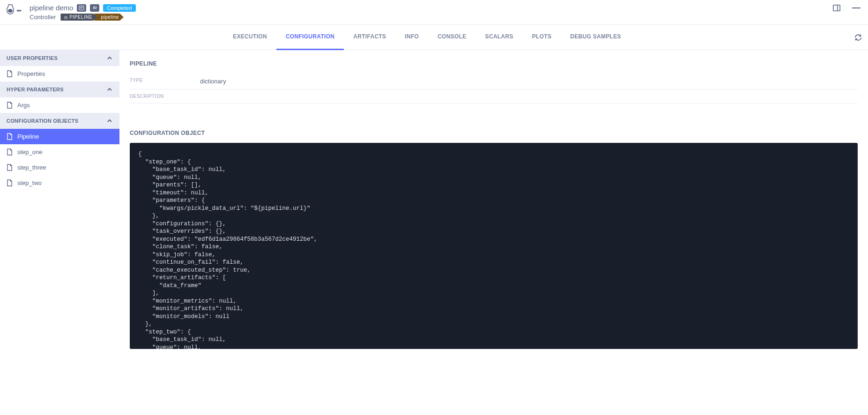 This screenshot has width=868, height=415. What do you see at coordinates (60, 183) in the screenshot?
I see `sidebar-item-step_two: step_two` at bounding box center [60, 183].